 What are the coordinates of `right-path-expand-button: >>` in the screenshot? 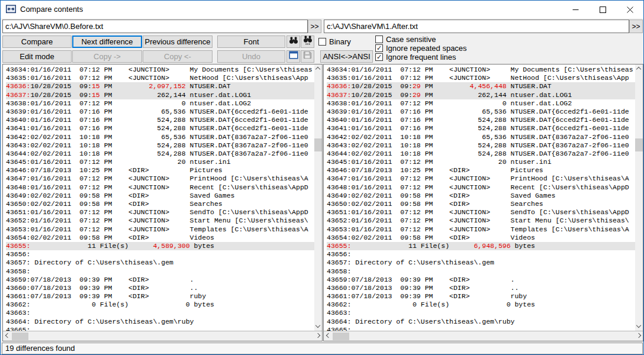 It's located at (636, 26).